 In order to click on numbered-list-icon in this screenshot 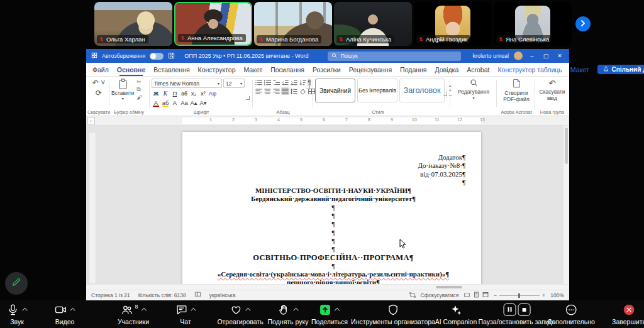, I will do `click(268, 82)`.